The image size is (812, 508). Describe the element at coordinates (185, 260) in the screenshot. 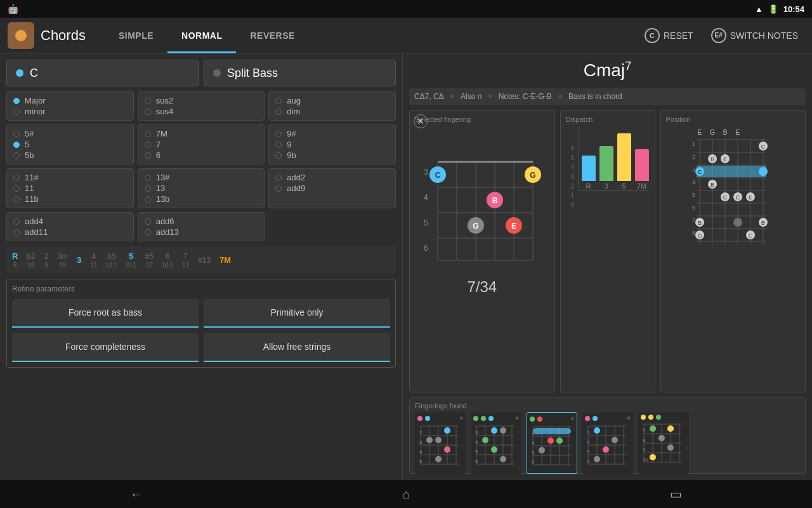

I see `interval-7: 7 13` at that location.